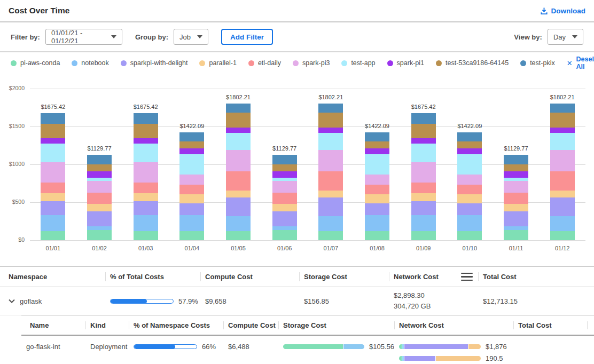 The height and width of the screenshot is (364, 594). Describe the element at coordinates (470, 186) in the screenshot. I see `stacked-bar-01/10` at that location.